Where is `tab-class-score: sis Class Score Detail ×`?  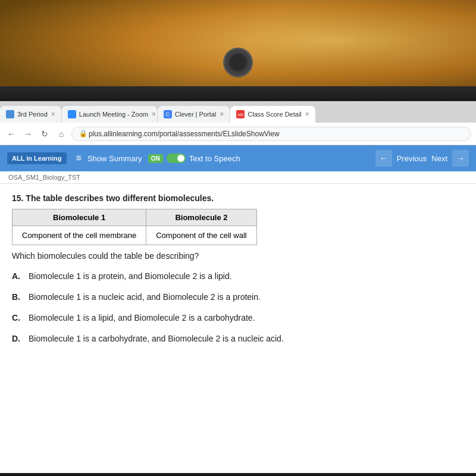
tab-class-score: sis Class Score Detail × is located at coordinates (273, 114).